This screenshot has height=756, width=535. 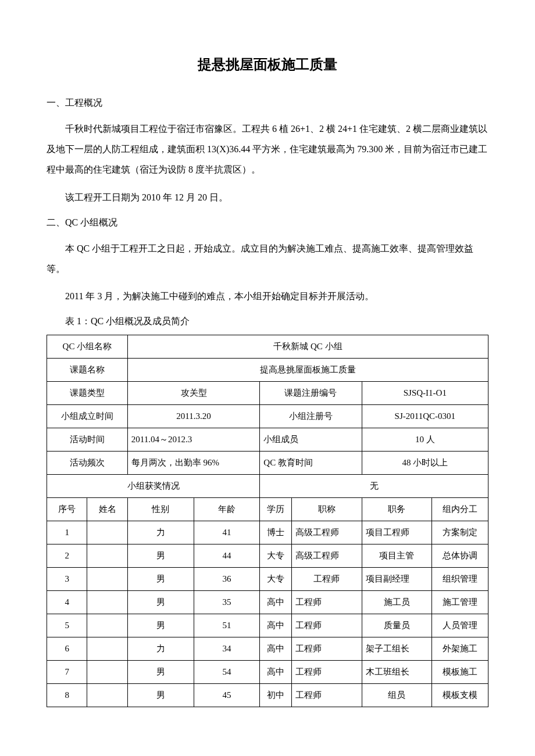 I want to click on topic-reg-no-value: SJSQ-I1-O1, so click(x=425, y=393).